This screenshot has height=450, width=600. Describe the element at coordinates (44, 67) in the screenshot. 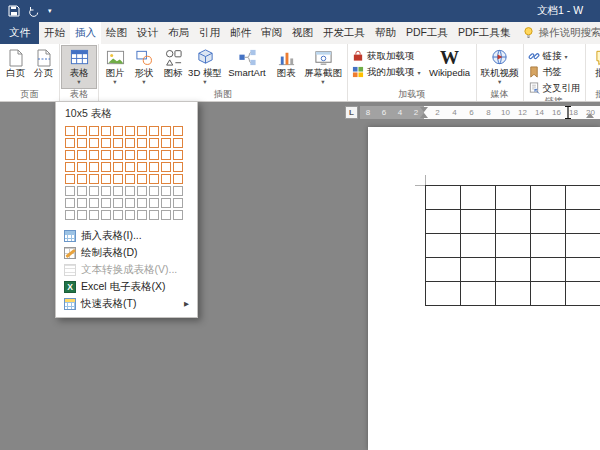

I see `page-break-button: 分页` at that location.